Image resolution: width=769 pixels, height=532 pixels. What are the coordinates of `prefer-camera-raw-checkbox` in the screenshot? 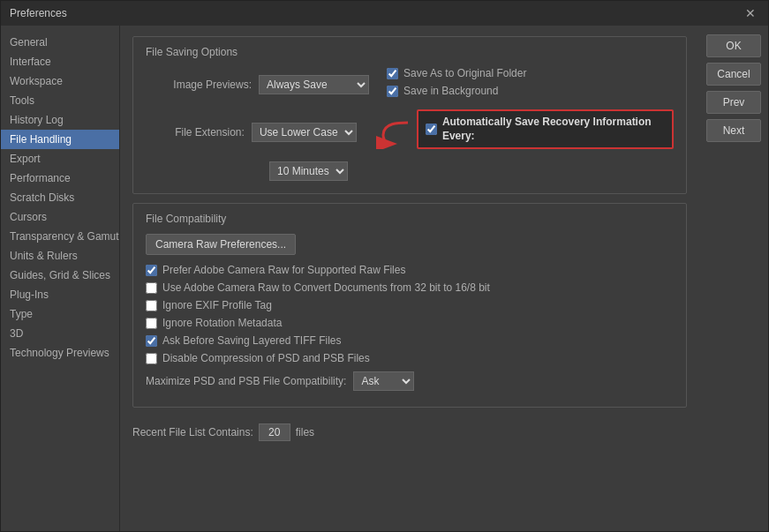 It's located at (152, 270).